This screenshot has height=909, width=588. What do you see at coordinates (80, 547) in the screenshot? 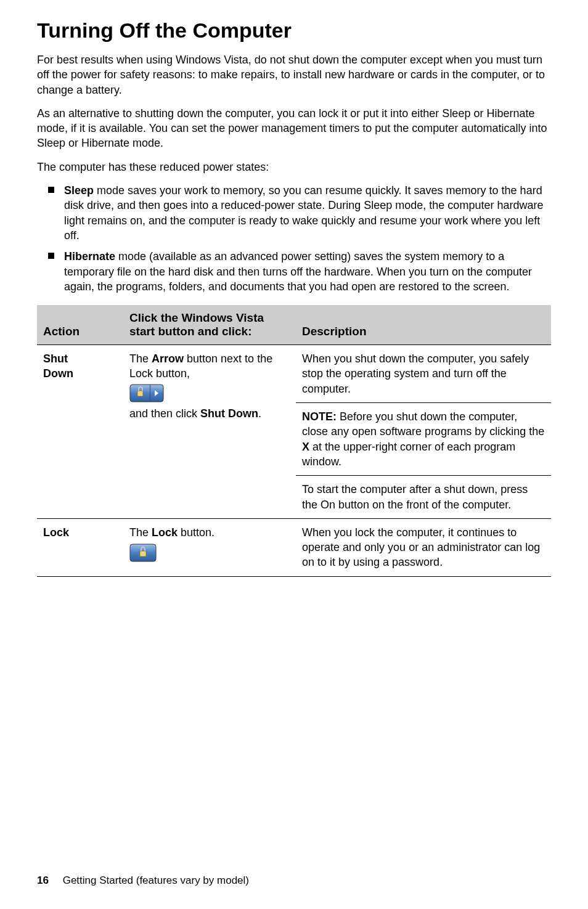
I see `cell-action-lock: Lock` at bounding box center [80, 547].